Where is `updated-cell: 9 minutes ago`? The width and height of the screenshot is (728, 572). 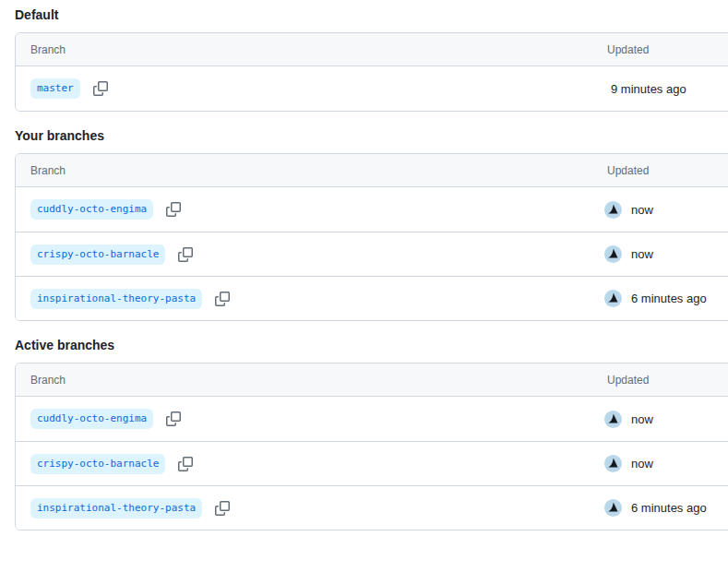 updated-cell: 9 minutes ago is located at coordinates (666, 89).